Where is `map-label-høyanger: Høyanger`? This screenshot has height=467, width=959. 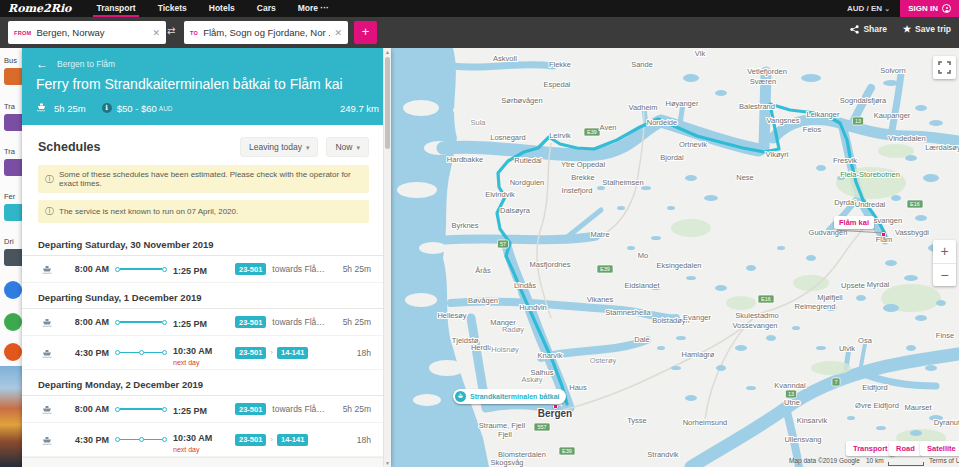
map-label-høyanger: Høyanger is located at coordinates (682, 104).